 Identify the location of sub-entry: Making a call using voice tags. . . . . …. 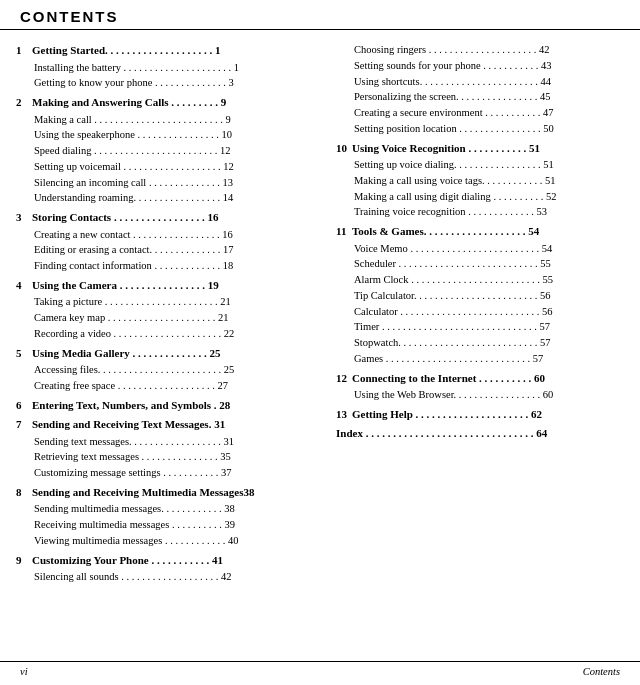
(483, 181).